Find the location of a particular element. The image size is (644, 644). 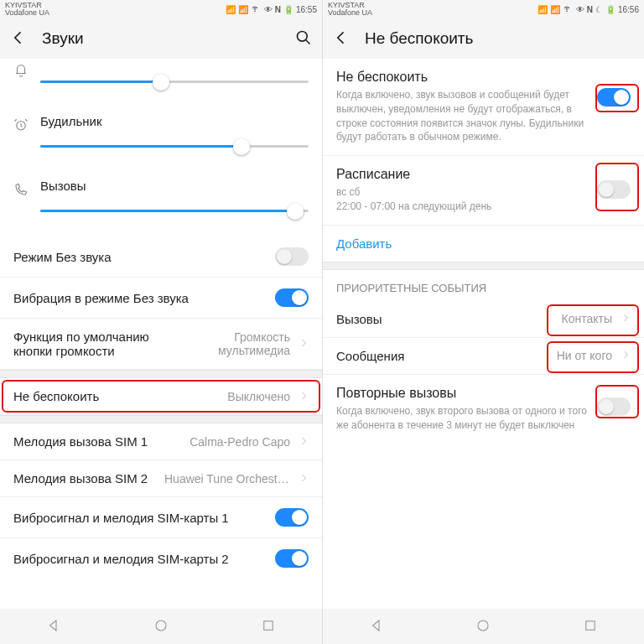

volume-key-label: Функция по умолчанию кнопки громкости is located at coordinates (101, 344).